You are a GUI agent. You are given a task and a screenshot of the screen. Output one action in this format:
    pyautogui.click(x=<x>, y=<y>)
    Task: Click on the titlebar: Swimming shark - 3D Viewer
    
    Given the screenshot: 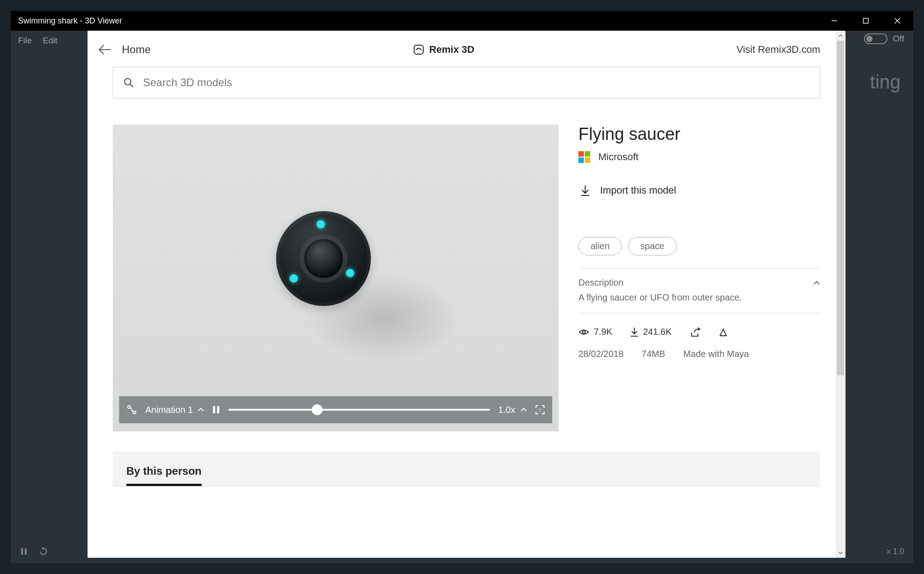 What is the action you would take?
    pyautogui.click(x=462, y=21)
    